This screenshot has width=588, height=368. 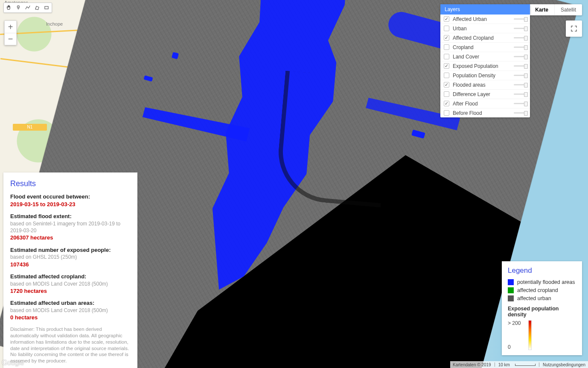 What do you see at coordinates (485, 47) in the screenshot?
I see `layer-row: Cropland` at bounding box center [485, 47].